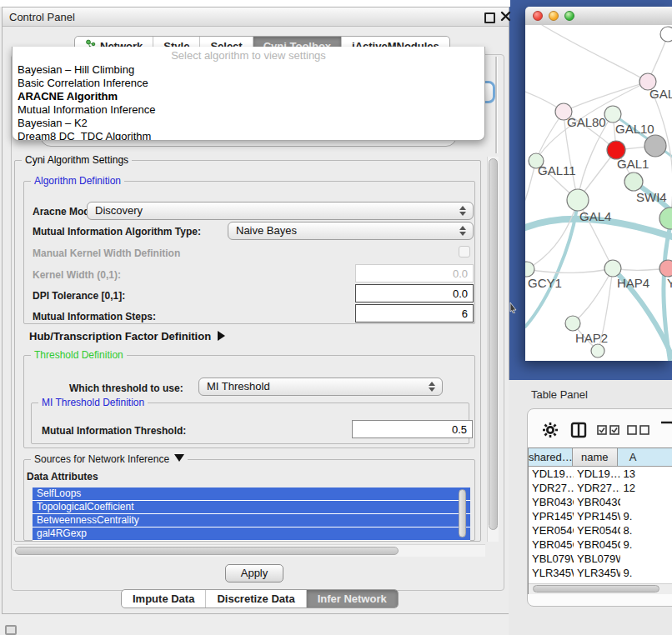 The image size is (672, 635). What do you see at coordinates (600, 502) in the screenshot?
I see `table-row: YBR043CYBR043C` at bounding box center [600, 502].